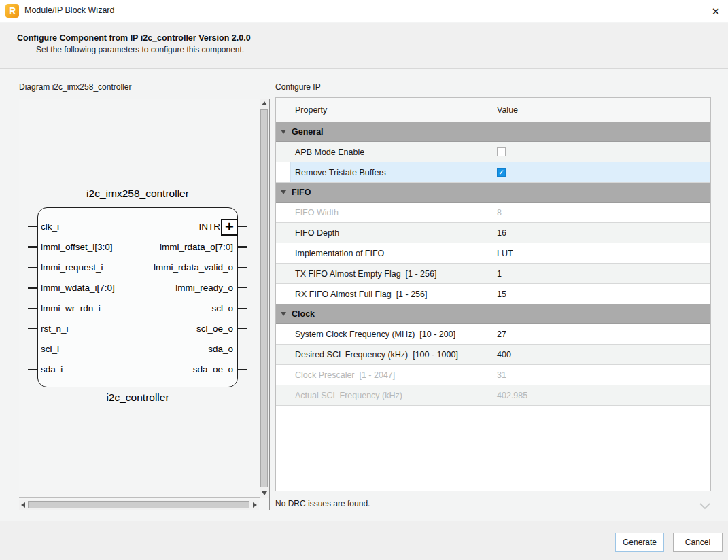 Image resolution: width=728 pixels, height=560 pixels. I want to click on property-name-cell: TX FIFO Almost Empty Flag [1 - 256], so click(383, 273).